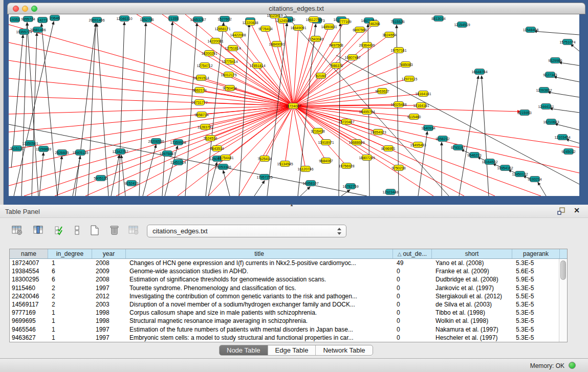  Describe the element at coordinates (285, 338) in the screenshot. I see `table-row: 946362711997Embryonic stem cells: a mode…` at that location.